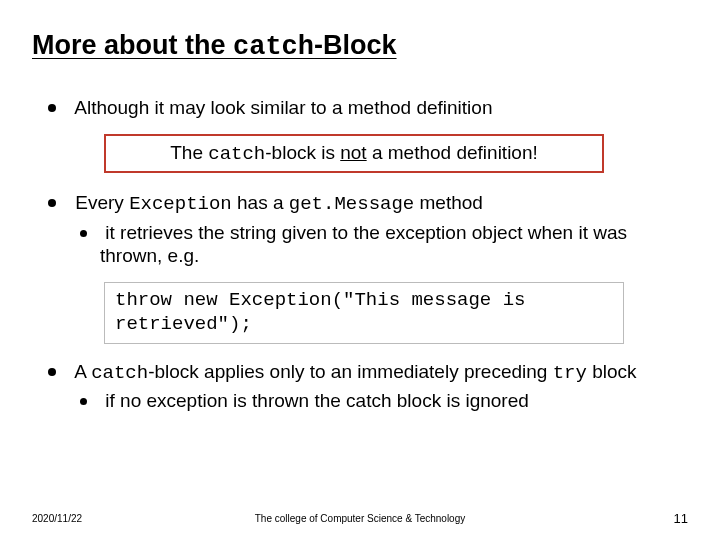  Describe the element at coordinates (354, 154) in the screenshot. I see `callout-box: The catch-block is not a method definiti…` at that location.